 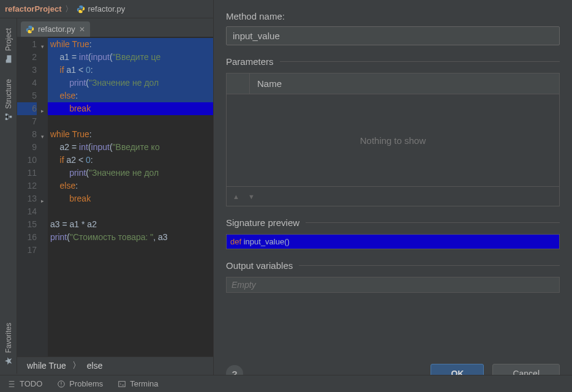 What do you see at coordinates (12, 384) in the screenshot?
I see `todo-icon` at bounding box center [12, 384].